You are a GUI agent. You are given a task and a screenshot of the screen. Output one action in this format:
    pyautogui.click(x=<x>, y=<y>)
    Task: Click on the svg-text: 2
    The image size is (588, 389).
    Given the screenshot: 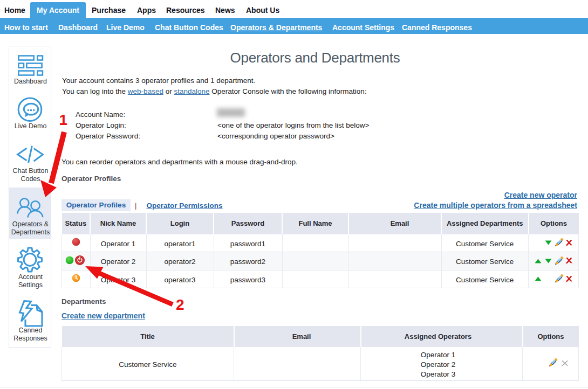 What is the action you would take?
    pyautogui.click(x=180, y=305)
    